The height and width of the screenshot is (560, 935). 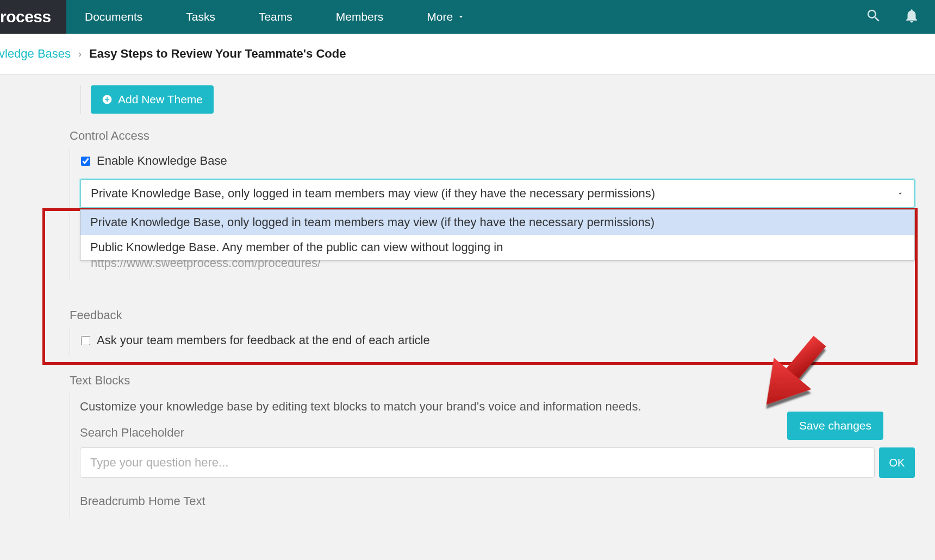 What do you see at coordinates (497, 222) in the screenshot?
I see `kb-option-private: Private Knowledge Base, only logged in t…` at bounding box center [497, 222].